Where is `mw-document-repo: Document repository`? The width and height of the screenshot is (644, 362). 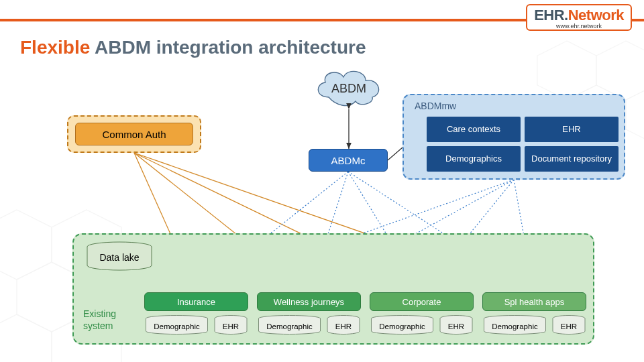 mw-document-repo: Document repository is located at coordinates (572, 159).